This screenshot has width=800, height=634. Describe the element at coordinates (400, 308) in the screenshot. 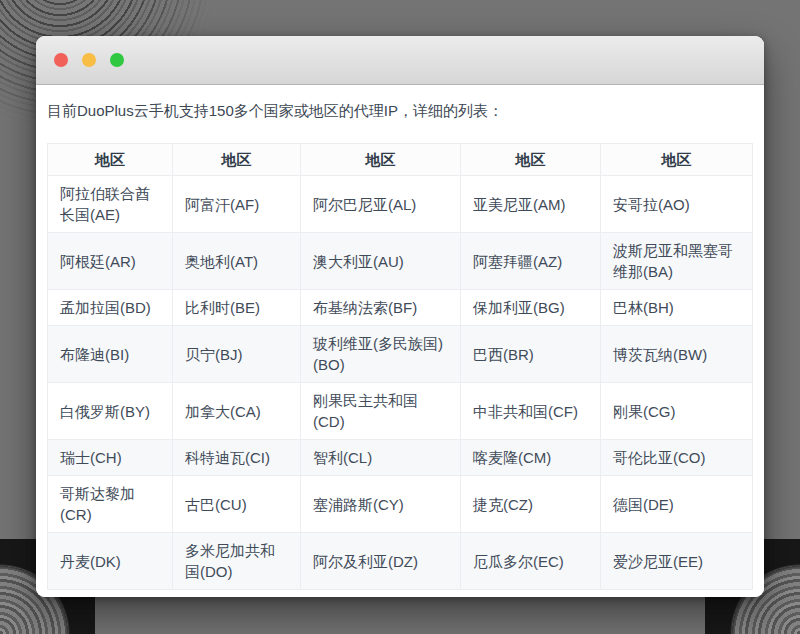

I see `table-row: 孟加拉国(BD)比利时(BE)布基纳法索(BF)保加利亚(BG)巴林(BH)` at that location.